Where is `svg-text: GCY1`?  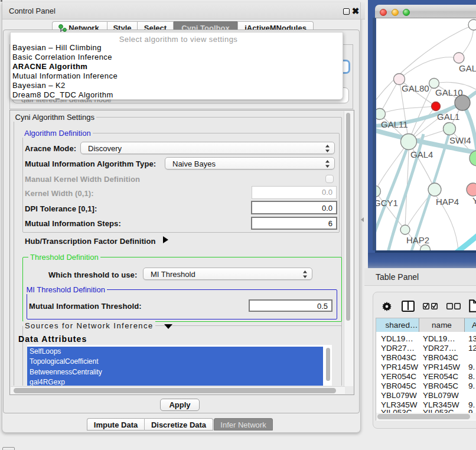
svg-text: GCY1 is located at coordinates (387, 203).